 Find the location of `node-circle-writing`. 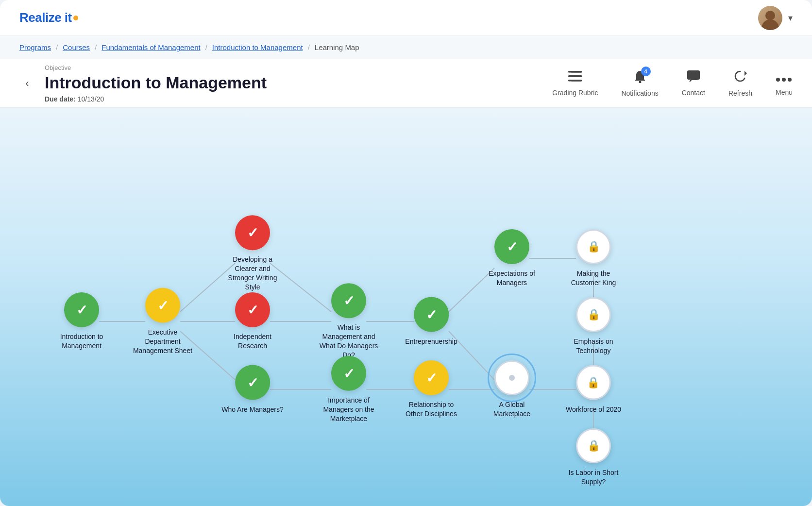

node-circle-writing is located at coordinates (253, 233).